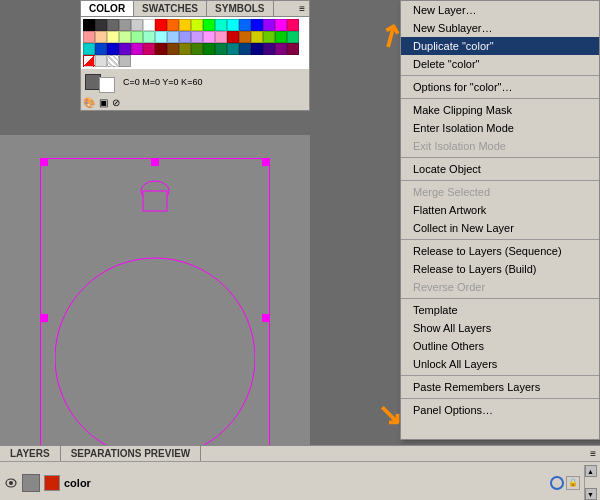  I want to click on none-icon: ⊘, so click(116, 102).